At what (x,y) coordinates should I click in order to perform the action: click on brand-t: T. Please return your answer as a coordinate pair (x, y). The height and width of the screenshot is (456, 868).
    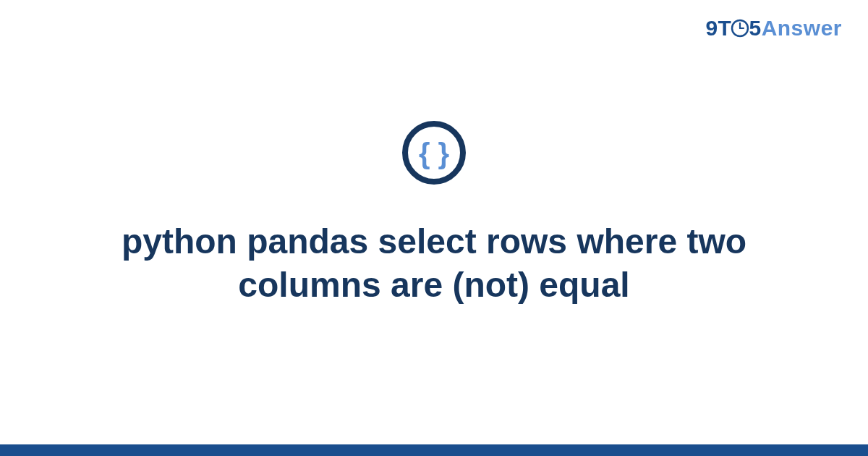
    Looking at the image, I should click on (725, 28).